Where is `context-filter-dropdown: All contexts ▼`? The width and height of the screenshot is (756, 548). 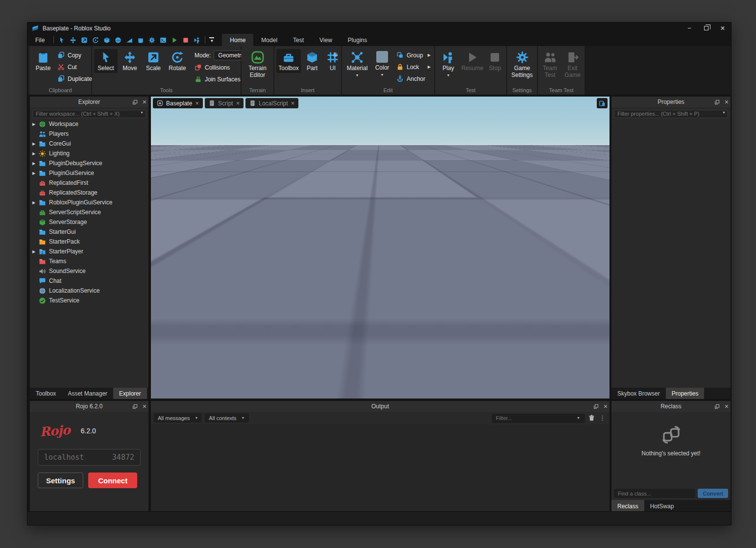 context-filter-dropdown: All contexts ▼ is located at coordinates (226, 418).